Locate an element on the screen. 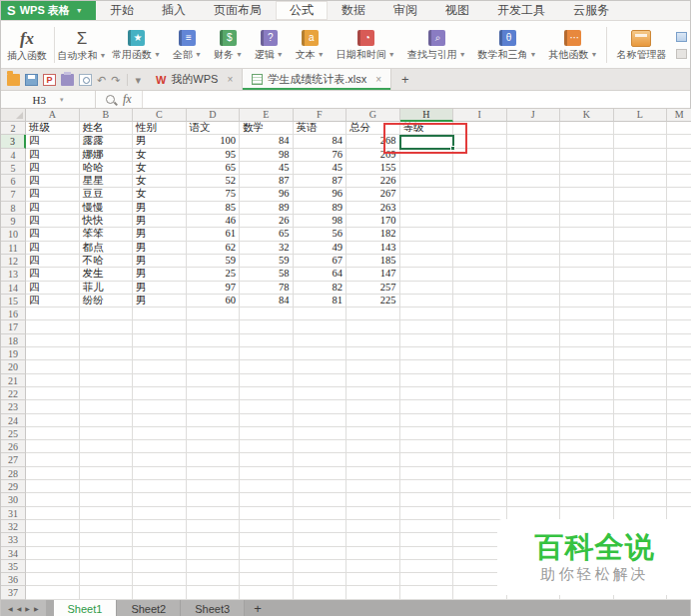  cell-E29 is located at coordinates (267, 487).